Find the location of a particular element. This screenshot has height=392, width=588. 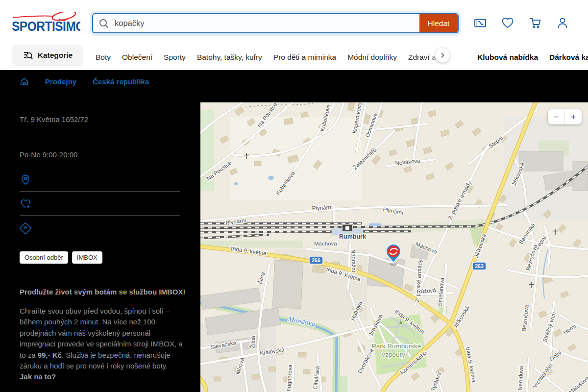

search-icon is located at coordinates (104, 24).